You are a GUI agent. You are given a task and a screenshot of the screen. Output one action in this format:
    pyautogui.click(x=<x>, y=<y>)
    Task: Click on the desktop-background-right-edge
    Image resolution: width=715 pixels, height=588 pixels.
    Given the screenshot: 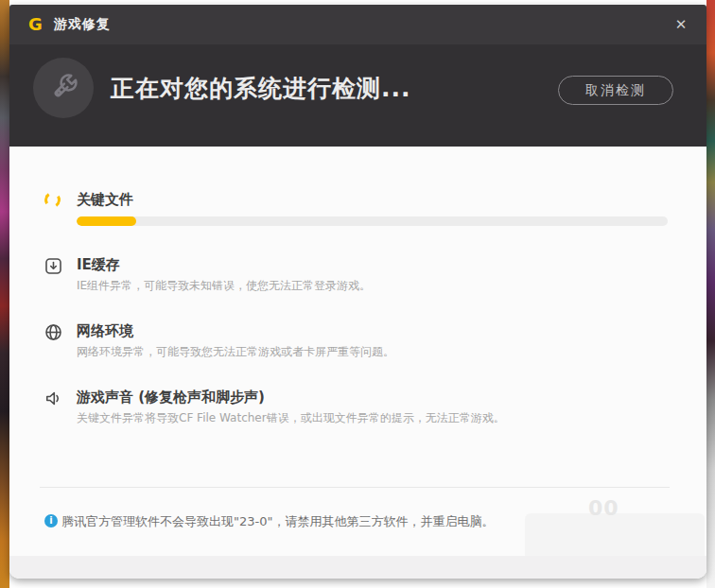 What is the action you would take?
    pyautogui.click(x=711, y=294)
    